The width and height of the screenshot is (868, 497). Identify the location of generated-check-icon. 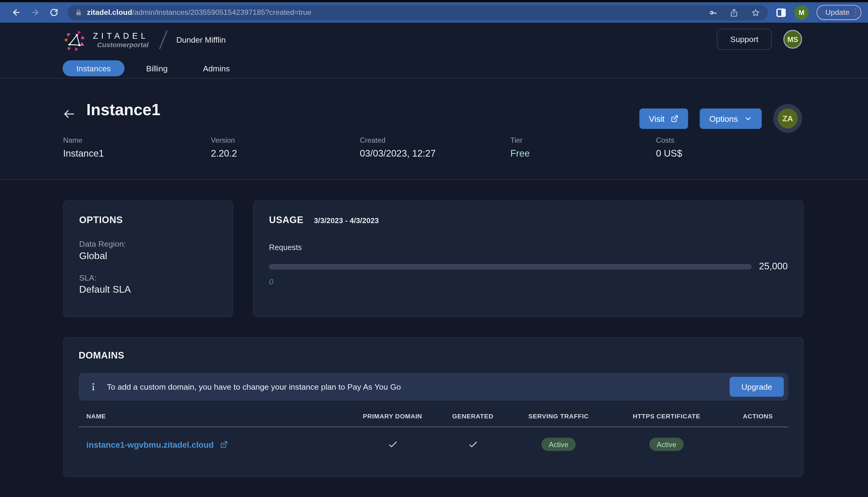
(473, 444).